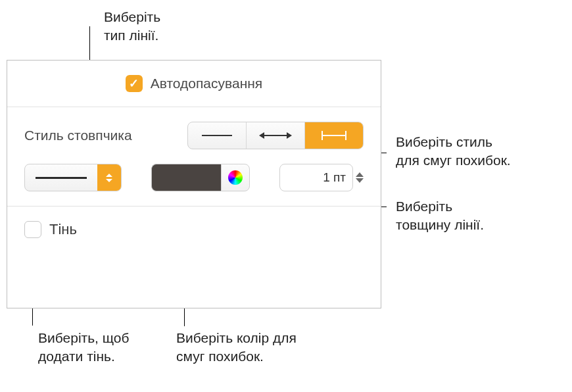 Image resolution: width=572 pixels, height=392 pixels. What do you see at coordinates (237, 347) in the screenshot?
I see `callouts-color: Виберіть колір для смуг похибок.` at bounding box center [237, 347].